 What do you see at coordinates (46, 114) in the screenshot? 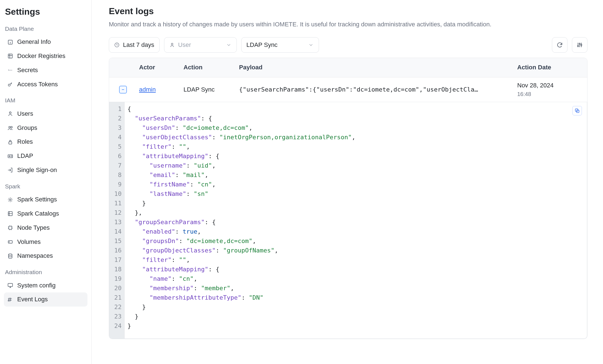
I see `sidebar-item-users: Users` at bounding box center [46, 114].